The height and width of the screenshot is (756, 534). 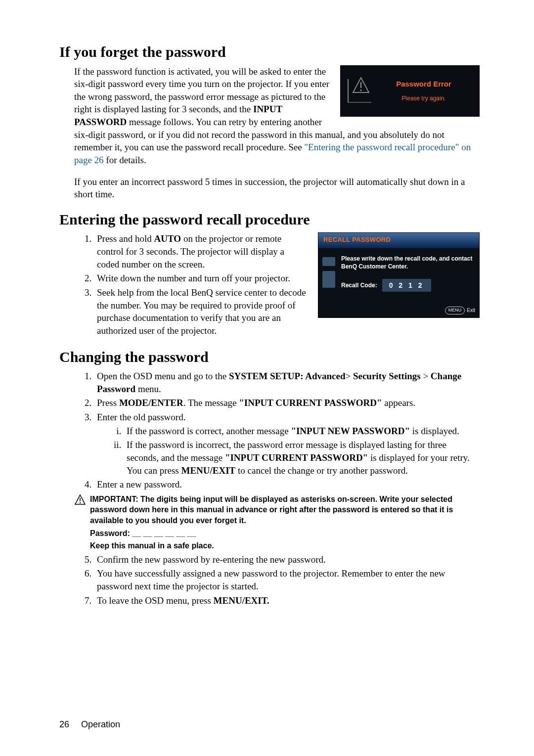 I want to click on recall-box-msg: Please write down the recall code, and c…, so click(x=407, y=263).